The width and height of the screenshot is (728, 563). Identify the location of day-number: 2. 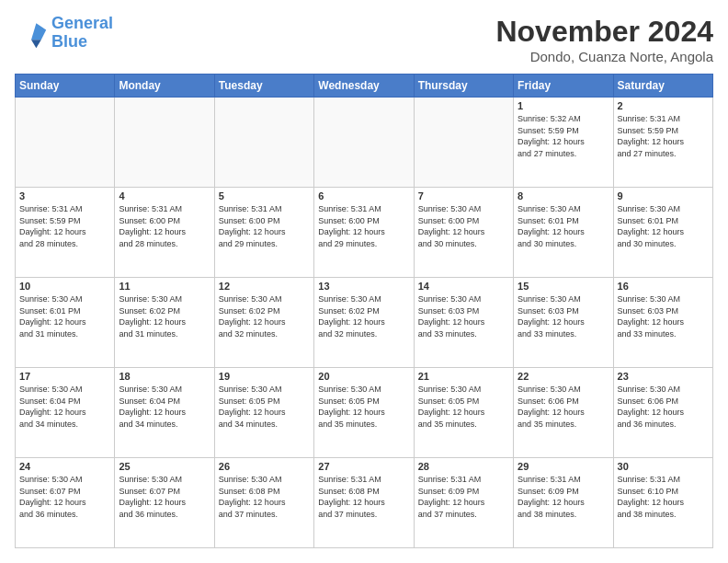
(664, 106).